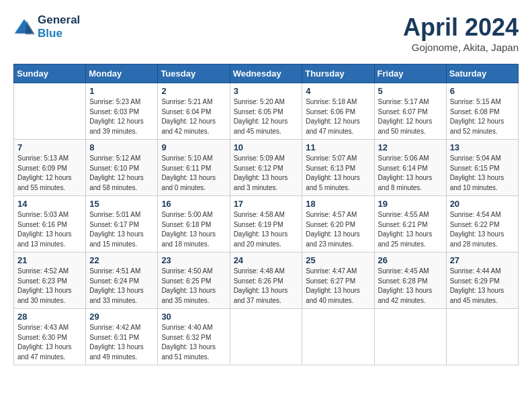 This screenshot has width=532, height=411. Describe the element at coordinates (50, 342) in the screenshot. I see `day-info: Sunrise: 4:43 AM Sunset: 6:30 PM Dayligh…` at that location.